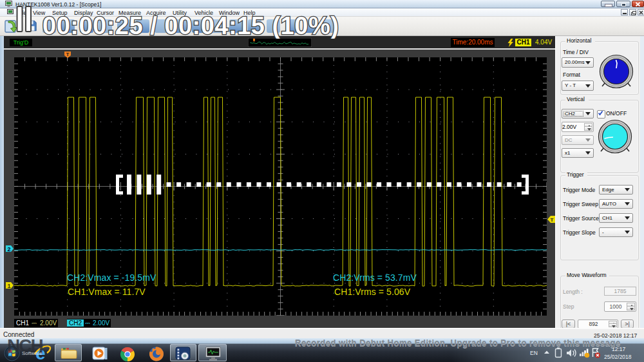 This screenshot has height=362, width=644. I want to click on svg-text: 00:00:25 / 00:04:15 (10%), so click(191, 26).